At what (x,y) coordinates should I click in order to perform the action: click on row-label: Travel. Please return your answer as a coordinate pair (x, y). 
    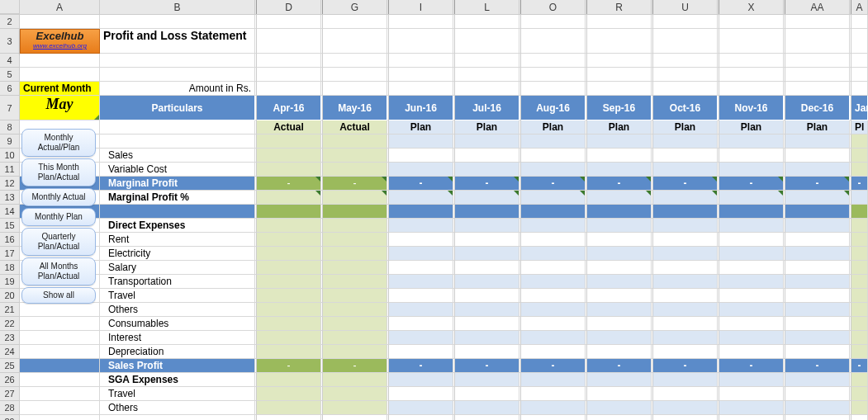
    Looking at the image, I should click on (178, 295).